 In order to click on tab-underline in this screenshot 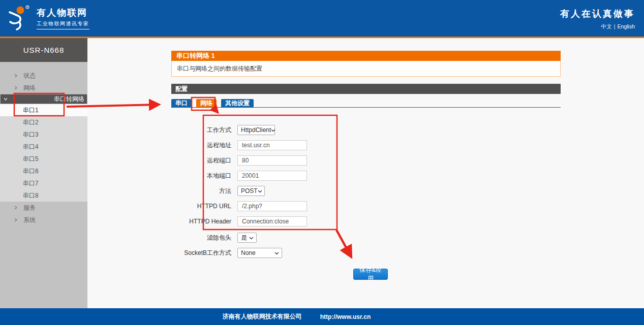, I will do `click(366, 108)`.